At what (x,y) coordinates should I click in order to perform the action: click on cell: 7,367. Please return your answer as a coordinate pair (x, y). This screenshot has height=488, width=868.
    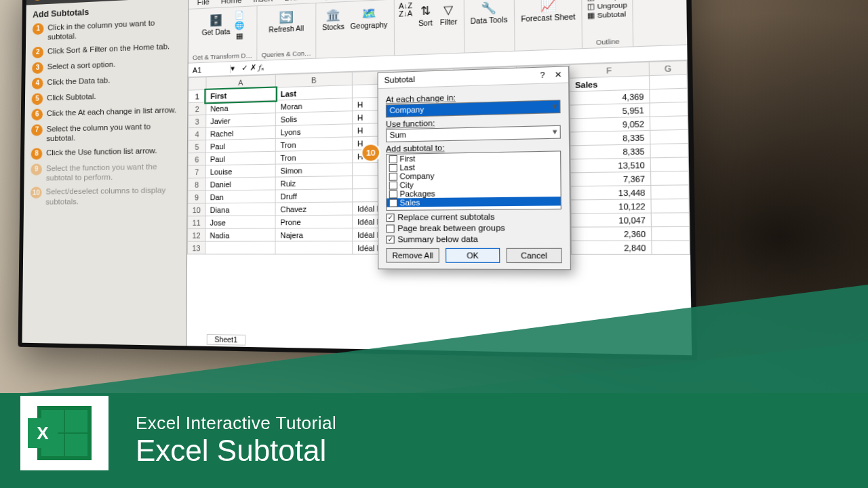
    Looking at the image, I should click on (611, 179).